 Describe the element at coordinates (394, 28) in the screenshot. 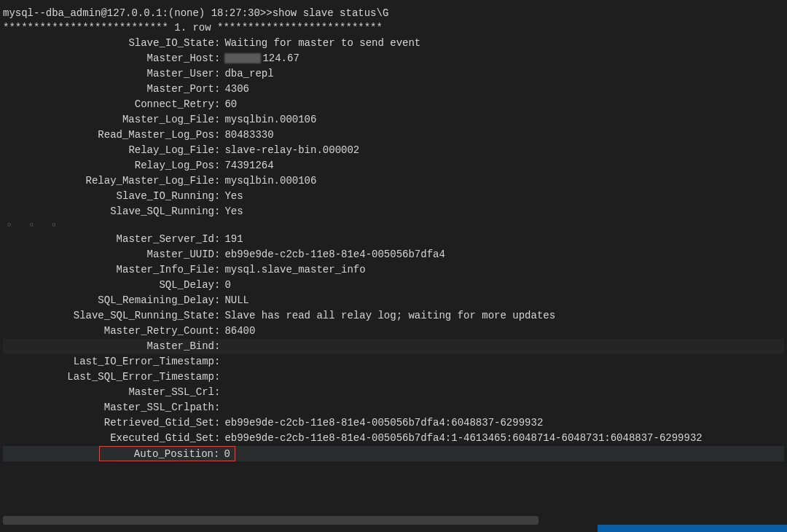

I see `row-separator: *************************** 1. row *****…` at that location.